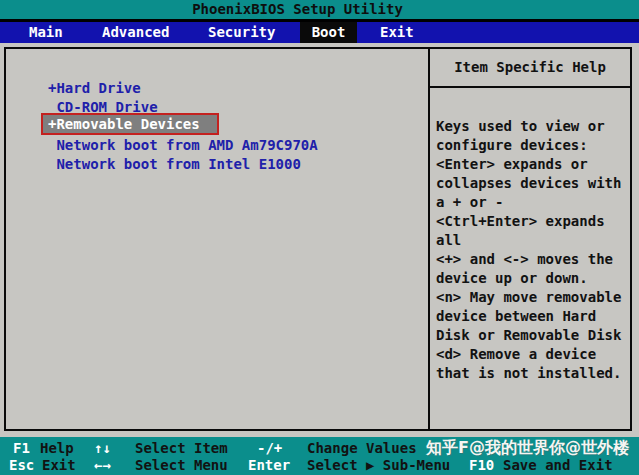 The width and height of the screenshot is (639, 475). Describe the element at coordinates (362, 448) in the screenshot. I see `label-change-values: Change Values` at that location.